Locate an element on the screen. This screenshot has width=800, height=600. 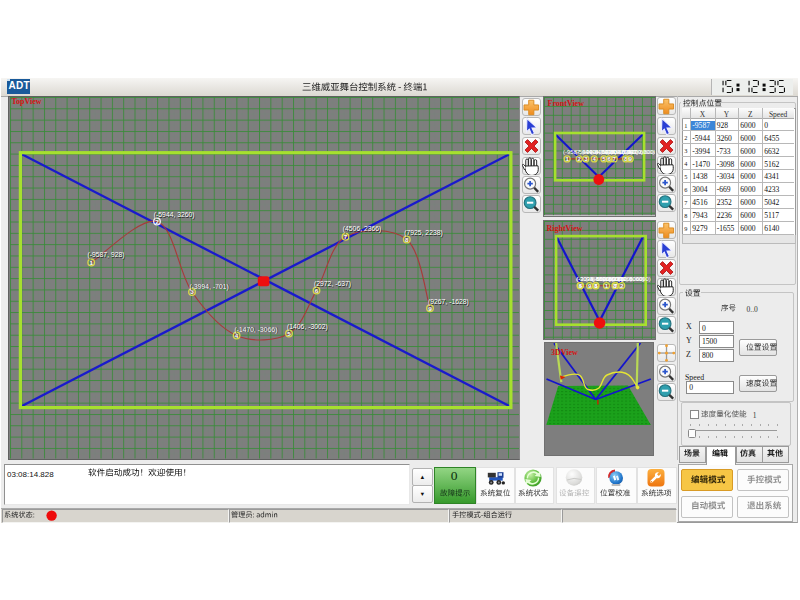
svg-text: (-5944, 3260) is located at coordinates (174, 215).